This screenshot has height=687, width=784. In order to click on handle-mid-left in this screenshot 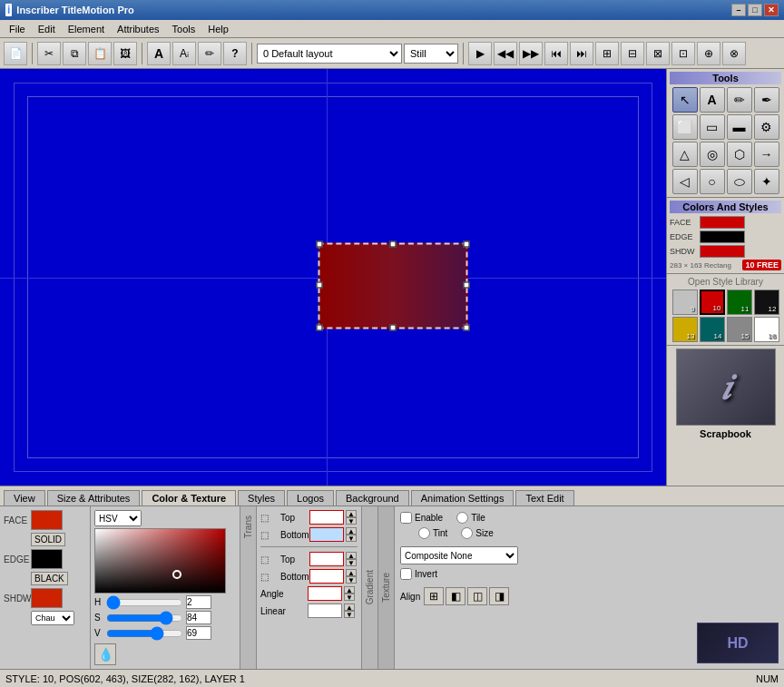, I will do `click(319, 285)`.